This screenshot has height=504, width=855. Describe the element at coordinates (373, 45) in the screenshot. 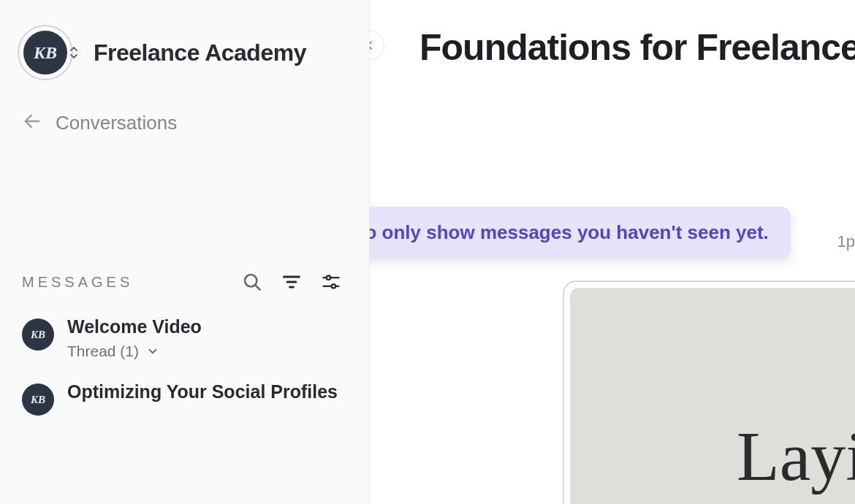

I see `chevron-left-icon` at that location.